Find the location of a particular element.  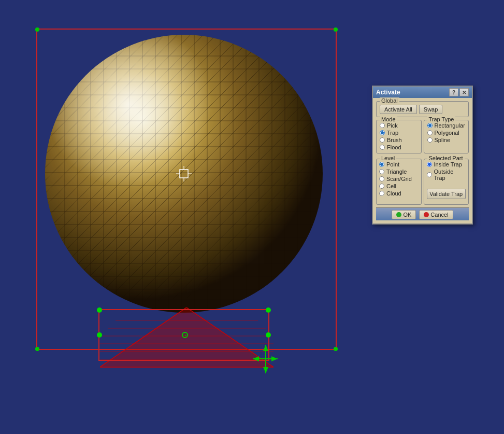

mode-brush: Brush is located at coordinates (399, 140).